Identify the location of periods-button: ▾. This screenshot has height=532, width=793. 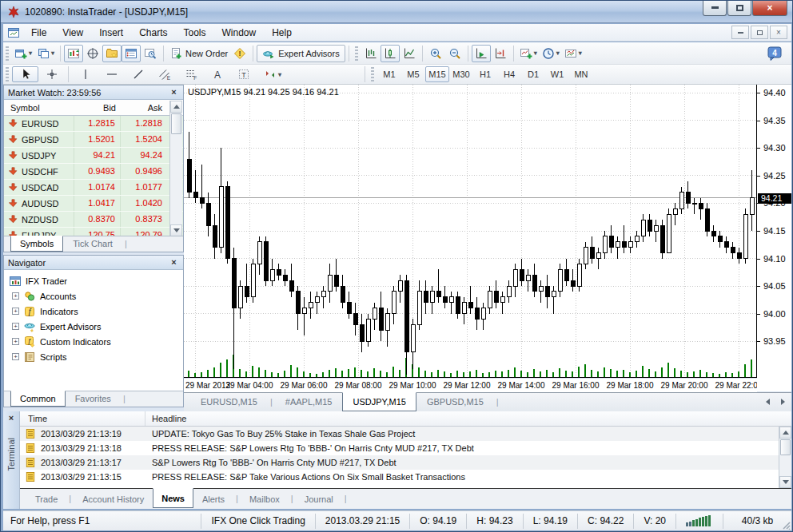
(551, 54).